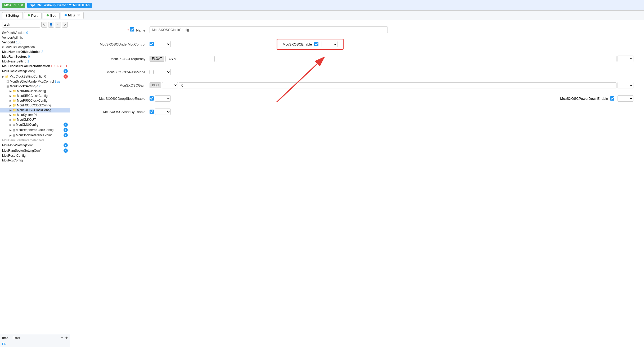 The width and height of the screenshot is (644, 347). What do you see at coordinates (35, 42) in the screenshot?
I see `list-item: VendorId 180` at bounding box center [35, 42].